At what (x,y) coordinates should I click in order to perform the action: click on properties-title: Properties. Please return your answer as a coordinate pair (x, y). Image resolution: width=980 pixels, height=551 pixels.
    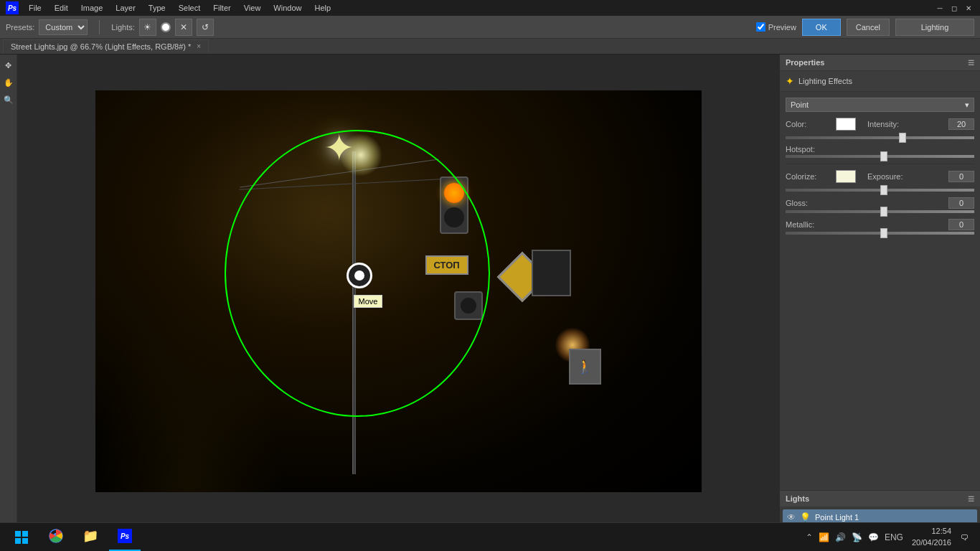
    Looking at the image, I should click on (805, 62).